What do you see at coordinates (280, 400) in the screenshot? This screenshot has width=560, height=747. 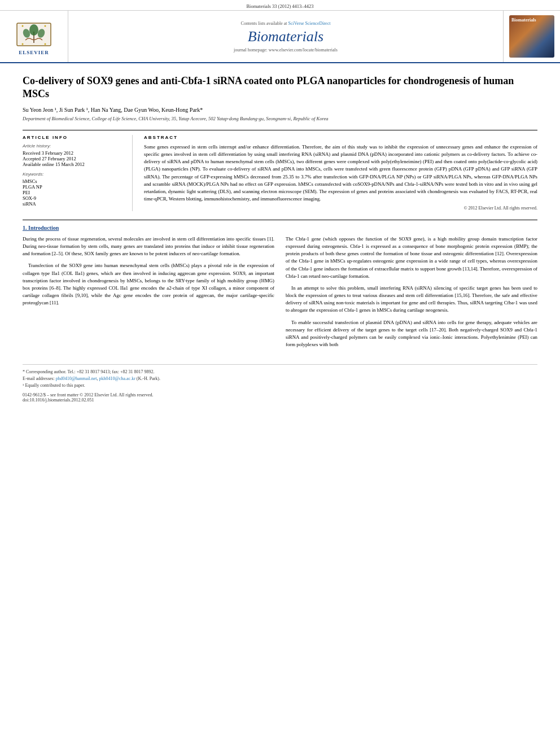 I see `doi-line: doi:10.1016/j.biomaterials.2012.02.051` at bounding box center [280, 400].